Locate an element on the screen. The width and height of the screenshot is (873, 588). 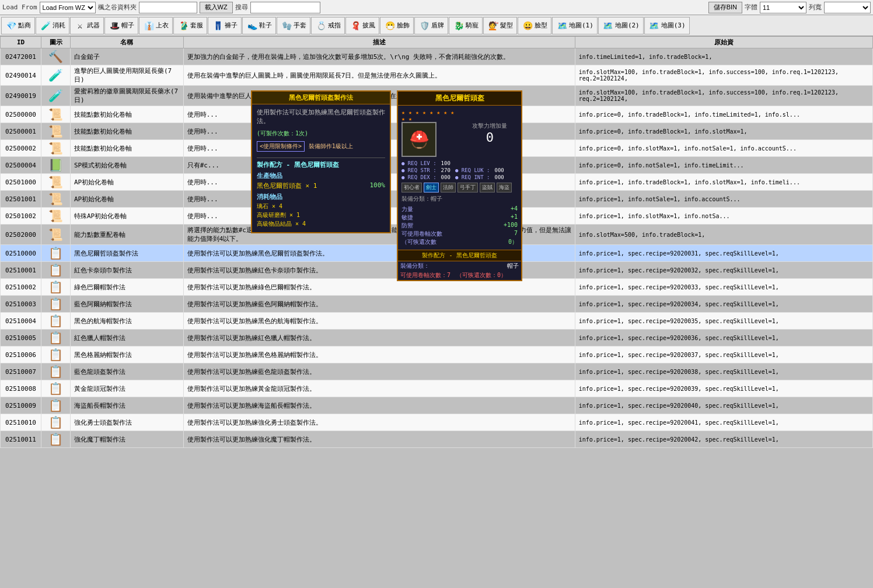
cat-label-hat: 帽子 is located at coordinates (128, 26).